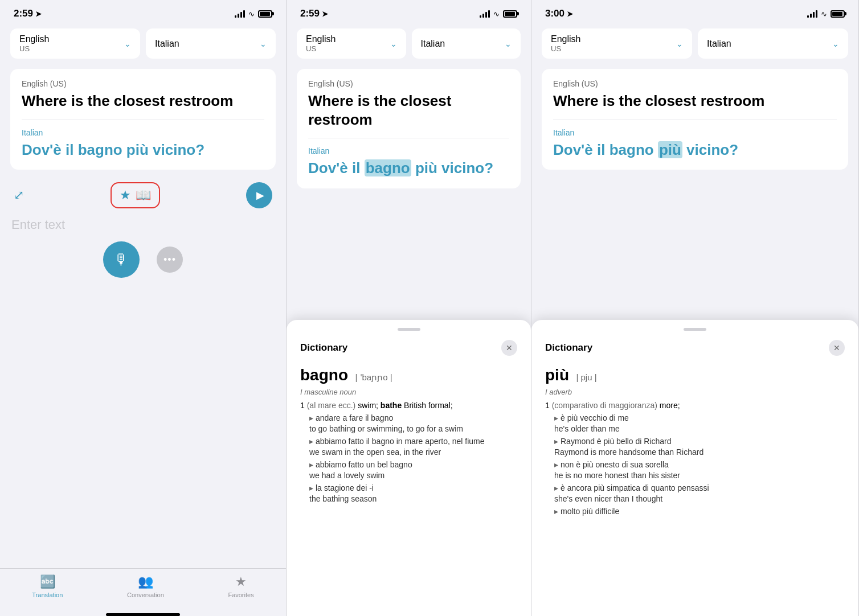 Image resolution: width=859 pixels, height=616 pixels. I want to click on wifi-icon-2: ∿, so click(497, 14).